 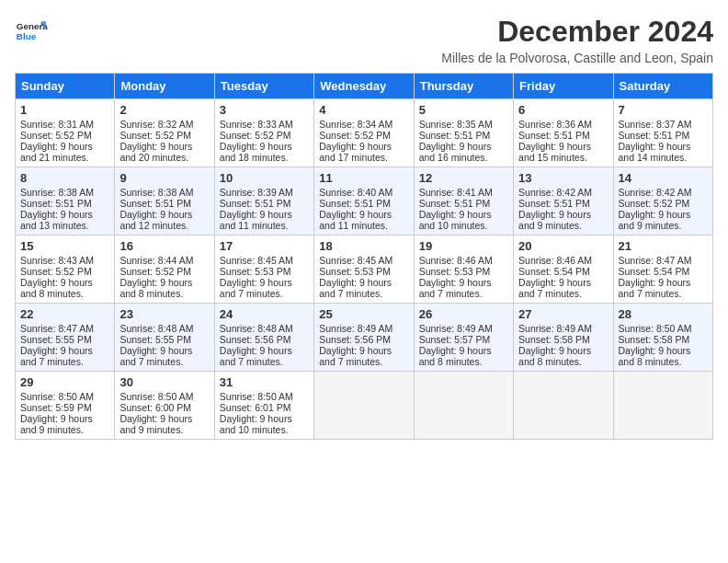 What do you see at coordinates (463, 338) in the screenshot?
I see `calendar-cell: 26Sunrise: 8:49 AMSunset: 5:57 PMDayligh…` at bounding box center [463, 338].